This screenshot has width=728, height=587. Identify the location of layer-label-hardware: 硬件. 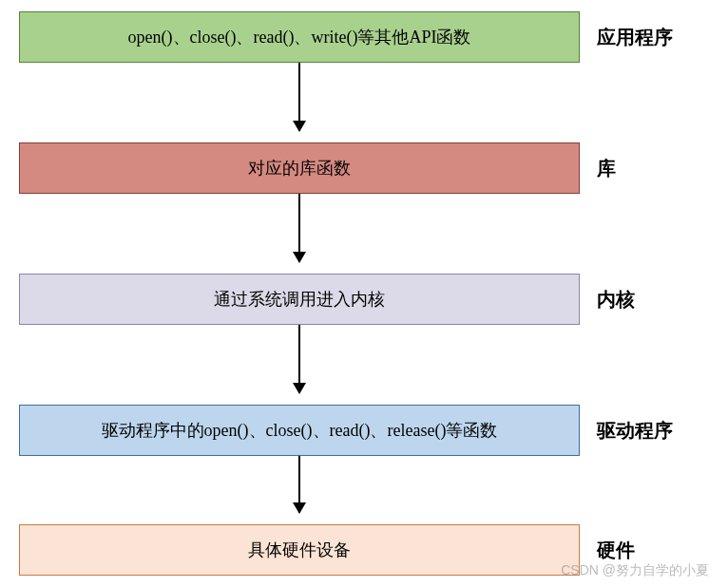
(616, 551).